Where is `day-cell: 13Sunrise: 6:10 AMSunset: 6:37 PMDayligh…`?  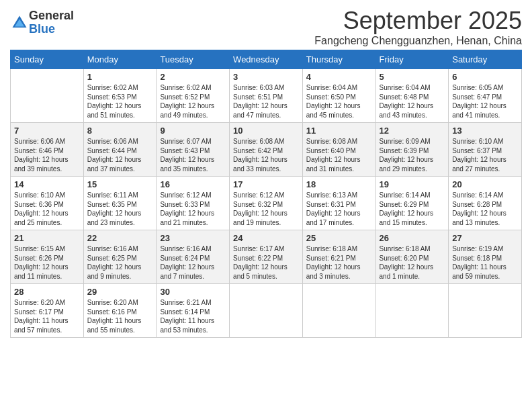 day-cell: 13Sunrise: 6:10 AMSunset: 6:37 PMDayligh… is located at coordinates (485, 150).